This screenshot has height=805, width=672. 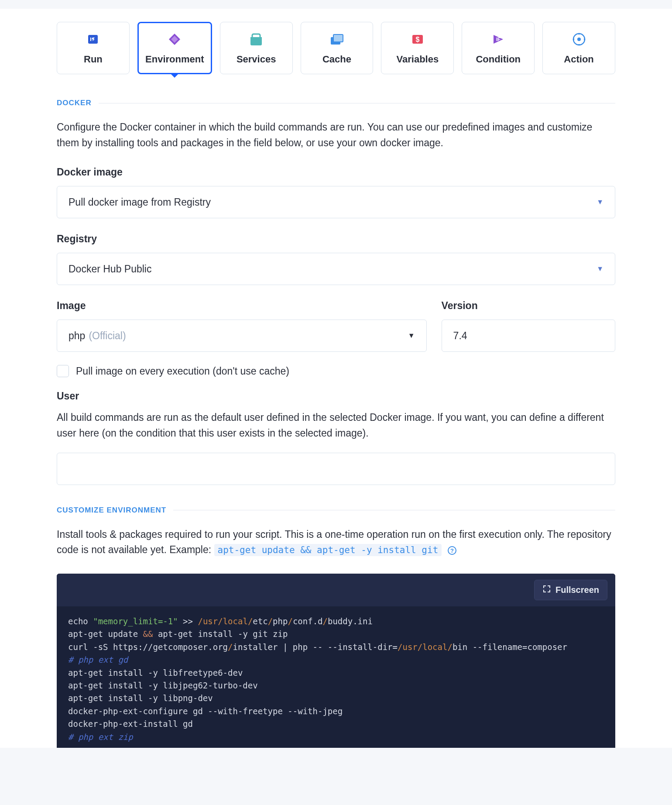 What do you see at coordinates (336, 469) in the screenshot?
I see `user-input-field` at bounding box center [336, 469].